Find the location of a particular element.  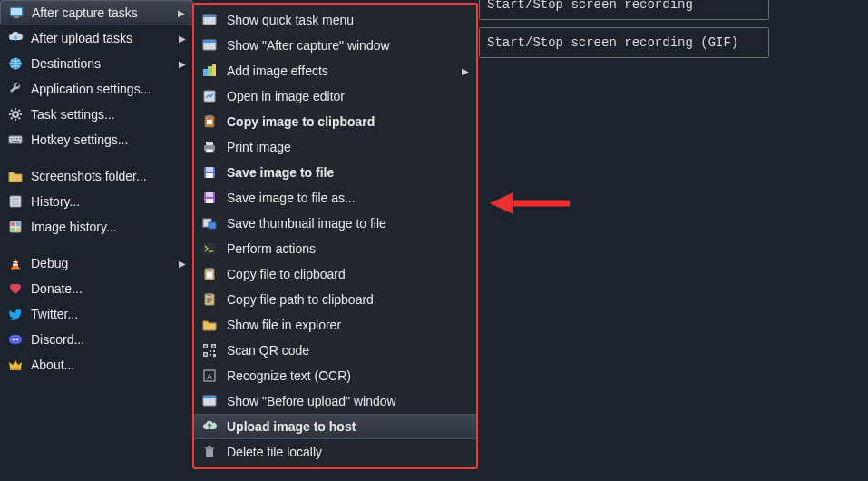

sidebar-item-application-settings: Application settings... is located at coordinates (96, 89).